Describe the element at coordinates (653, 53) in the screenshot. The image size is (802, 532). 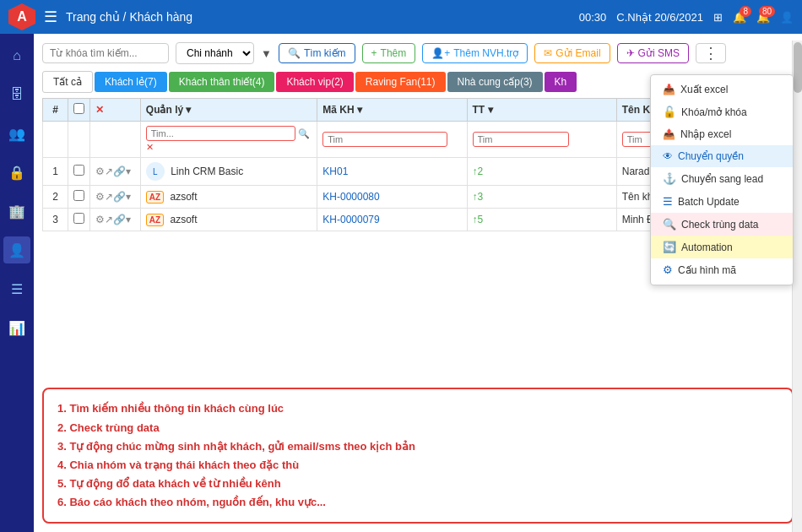
I see `send-sms-button: ✈ Gửi SMS` at that location.